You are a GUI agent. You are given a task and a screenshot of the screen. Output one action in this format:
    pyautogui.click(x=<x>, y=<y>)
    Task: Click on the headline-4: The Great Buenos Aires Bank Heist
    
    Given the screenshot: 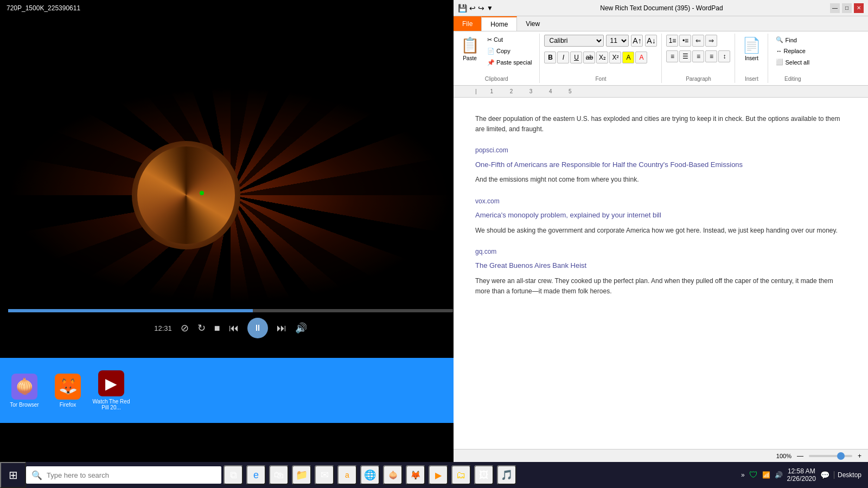 What is the action you would take?
    pyautogui.click(x=661, y=266)
    